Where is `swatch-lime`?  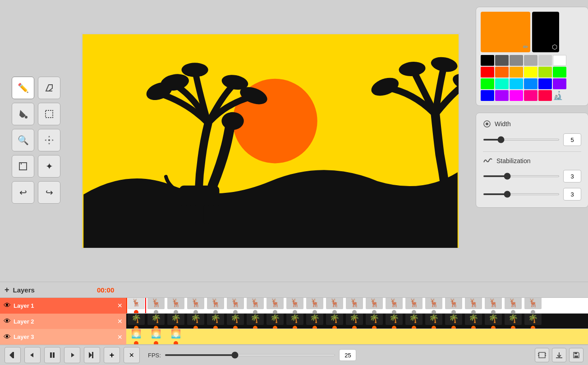
swatch-lime is located at coordinates (560, 72).